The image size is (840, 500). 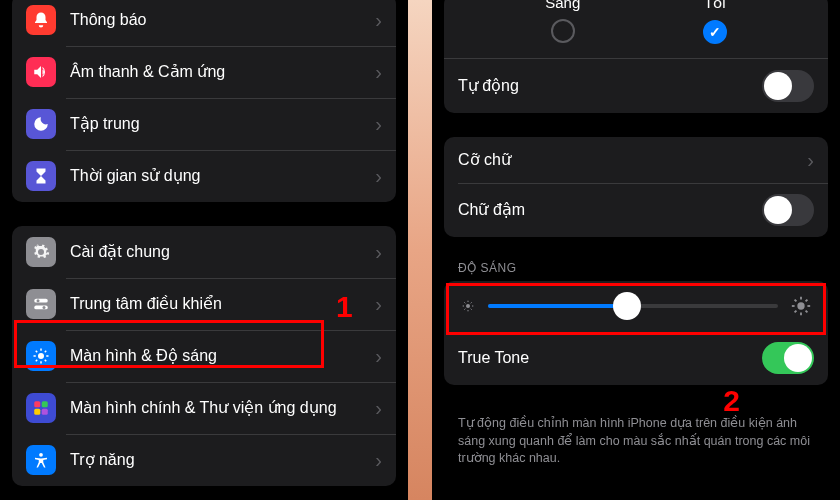 I want to click on text-group: Cỡ chữ › Chữ đậm, so click(x=636, y=187).